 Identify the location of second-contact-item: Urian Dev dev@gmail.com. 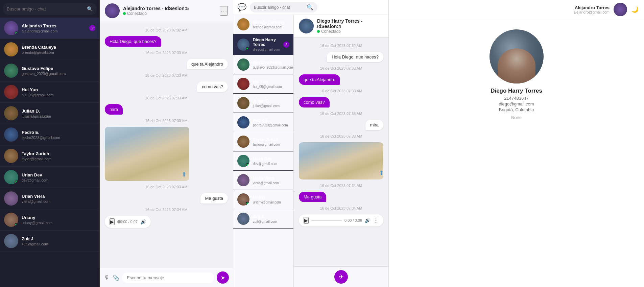
(263, 161).